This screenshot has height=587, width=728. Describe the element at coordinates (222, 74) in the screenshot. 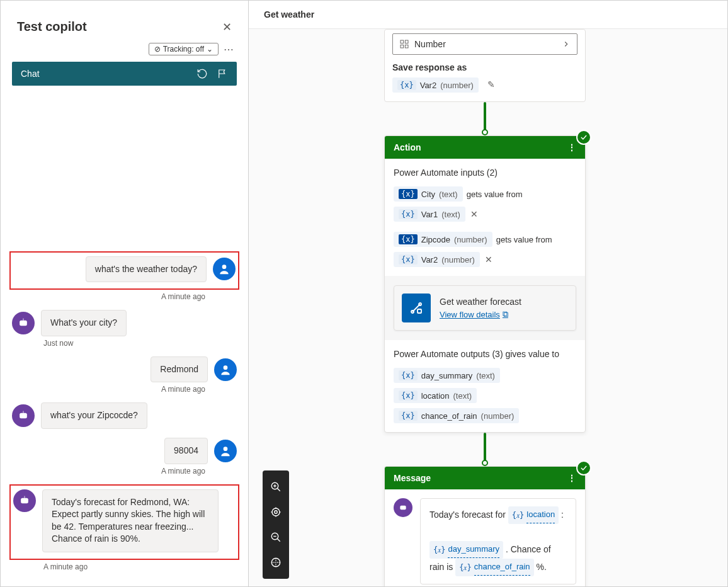

I see `flag-icon` at that location.